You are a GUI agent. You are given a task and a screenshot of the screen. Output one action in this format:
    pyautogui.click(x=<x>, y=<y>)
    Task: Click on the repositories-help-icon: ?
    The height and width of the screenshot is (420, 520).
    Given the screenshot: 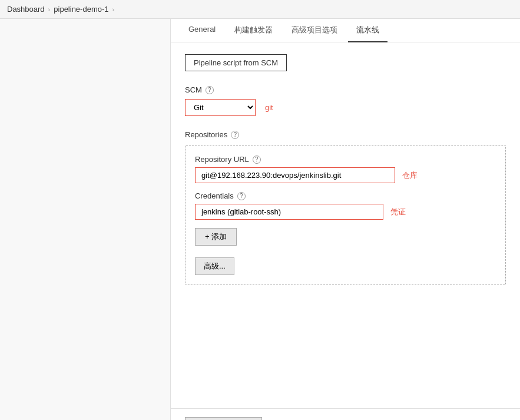 What is the action you would take?
    pyautogui.click(x=235, y=135)
    